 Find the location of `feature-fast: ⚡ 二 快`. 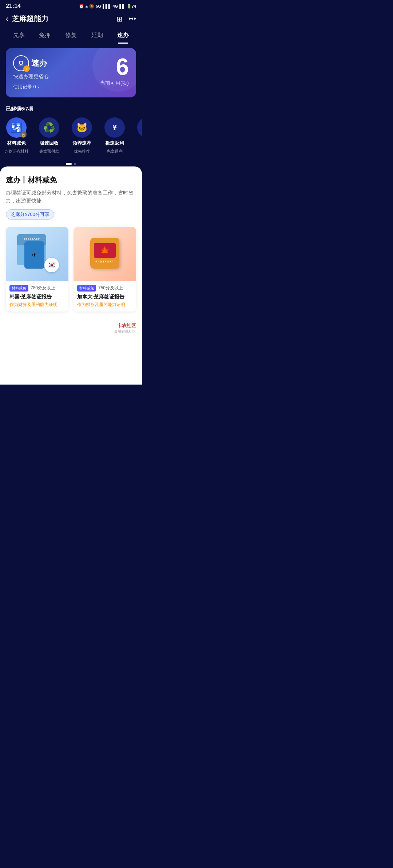

feature-fast: ⚡ 二 快 is located at coordinates (136, 136).